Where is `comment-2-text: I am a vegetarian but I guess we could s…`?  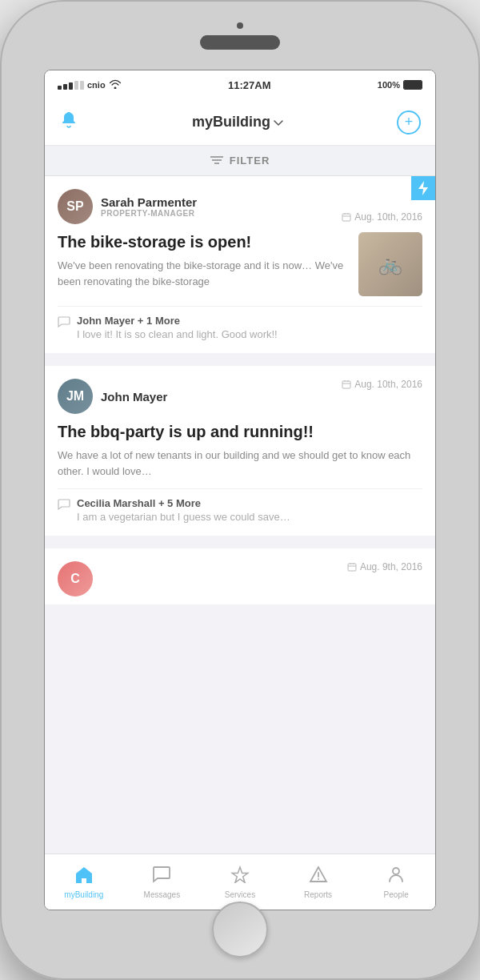
comment-2-text: I am a vegetarian but I guess we could s… is located at coordinates (184, 517).